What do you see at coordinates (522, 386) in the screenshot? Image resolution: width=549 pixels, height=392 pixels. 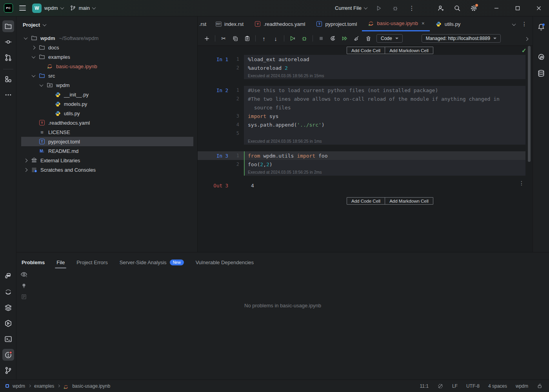 I see `interpreter-indicator: wpdm` at bounding box center [522, 386].